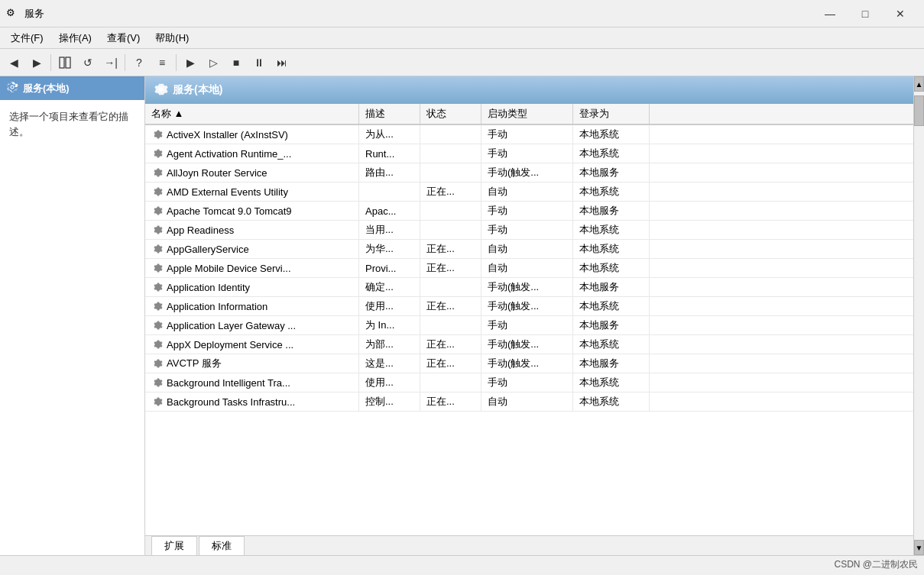 The image size is (924, 575). Describe the element at coordinates (65, 63) in the screenshot. I see `show-hide-button` at that location.